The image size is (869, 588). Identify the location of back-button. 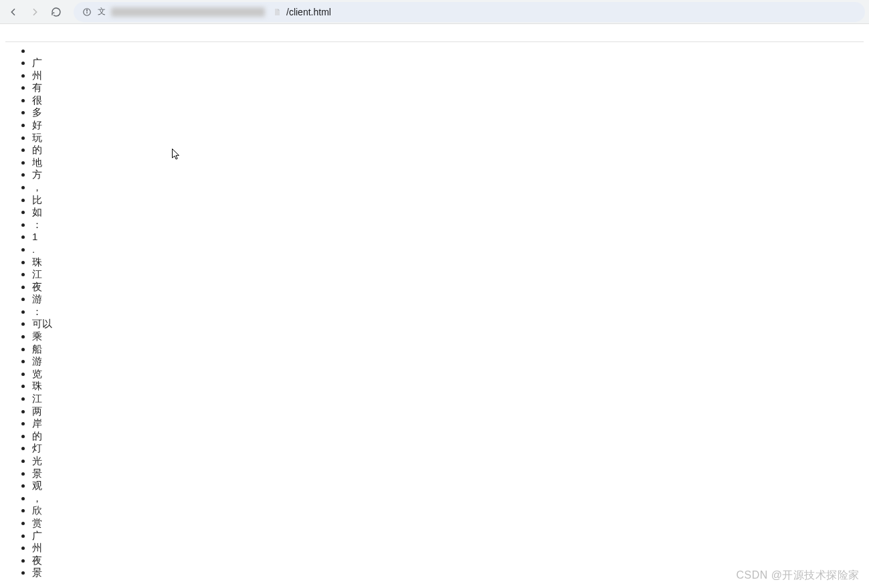
(13, 12).